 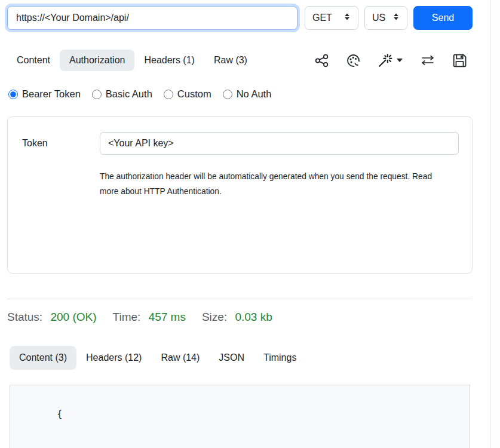 What do you see at coordinates (428, 60) in the screenshot?
I see `swap-arrows-icon` at bounding box center [428, 60].